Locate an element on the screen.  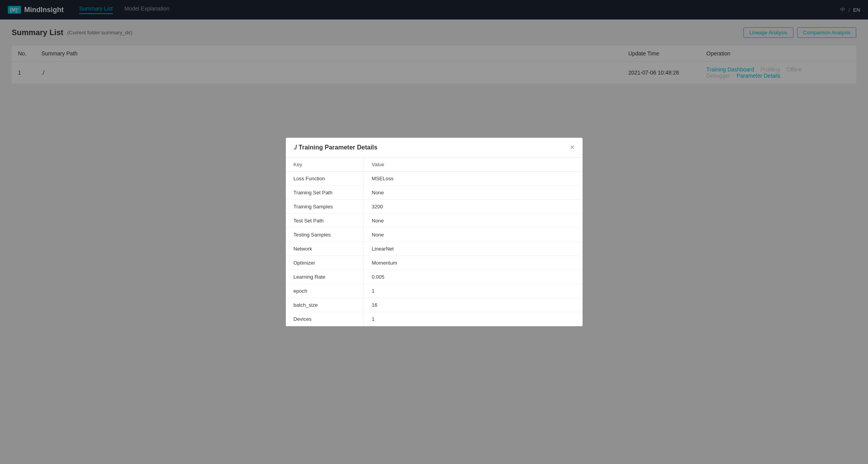
param-key: Test Set Path is located at coordinates (325, 221).